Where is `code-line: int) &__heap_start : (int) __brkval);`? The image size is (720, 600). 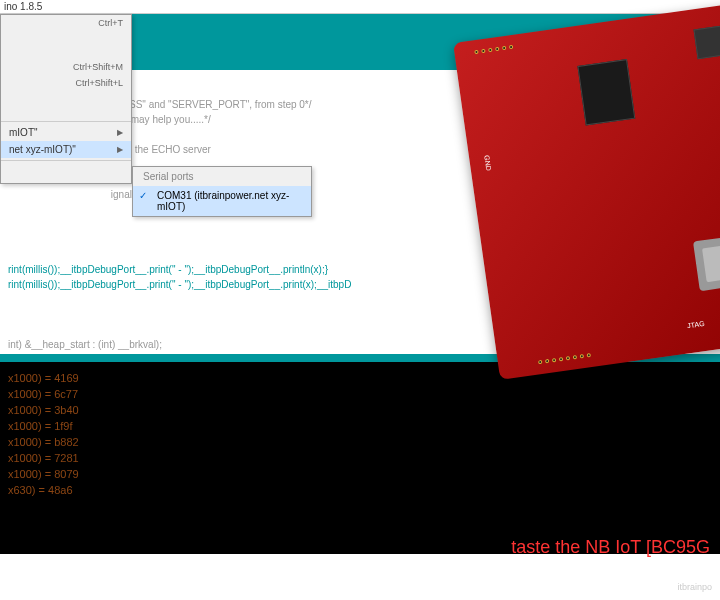 code-line: int) &__heap_start : (int) __brkval); is located at coordinates (85, 344).